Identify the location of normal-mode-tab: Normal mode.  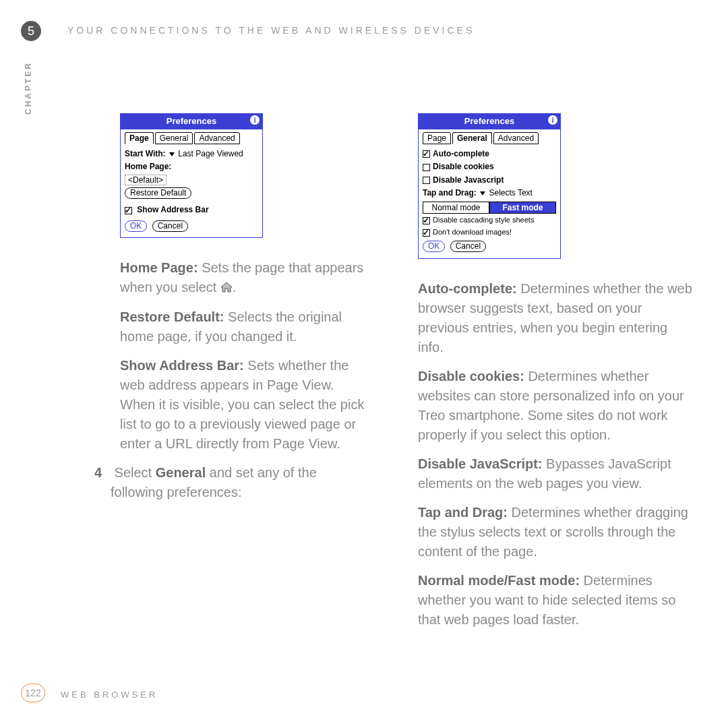
(456, 208).